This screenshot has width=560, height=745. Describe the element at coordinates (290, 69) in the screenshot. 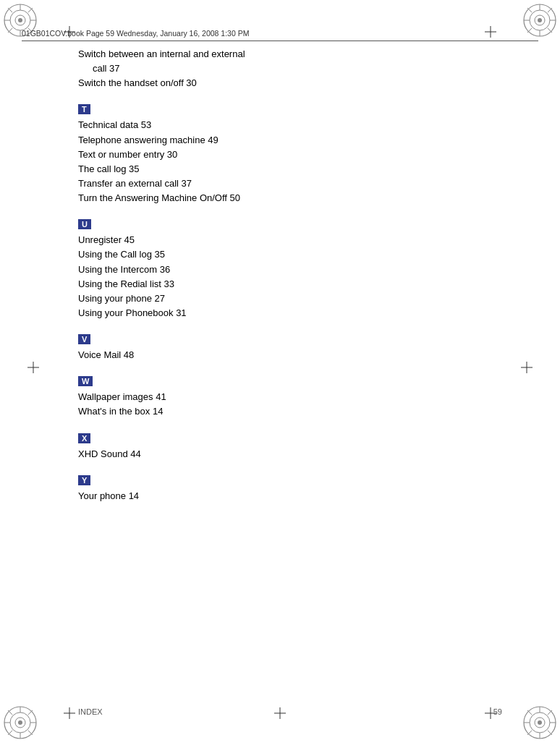

I see `switch-section: Switch between an internal and external …` at that location.